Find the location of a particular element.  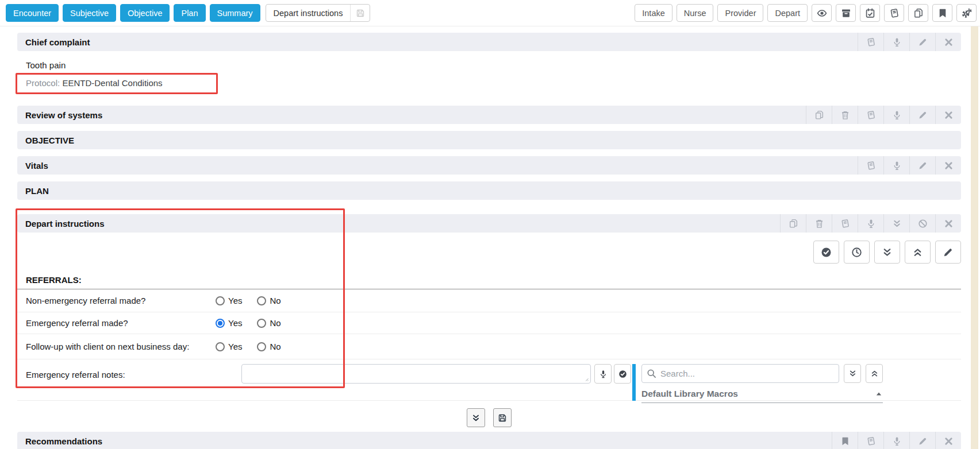

pencil-icon is located at coordinates (923, 441).